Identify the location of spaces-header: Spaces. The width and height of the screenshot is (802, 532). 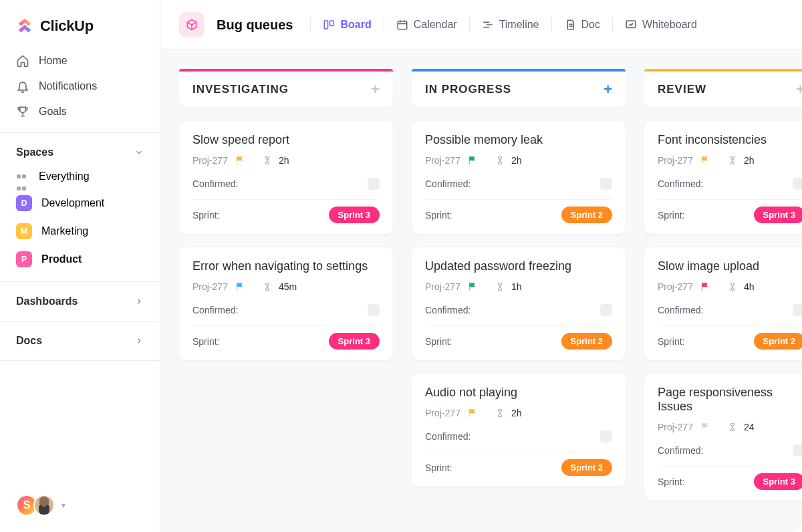
(80, 152).